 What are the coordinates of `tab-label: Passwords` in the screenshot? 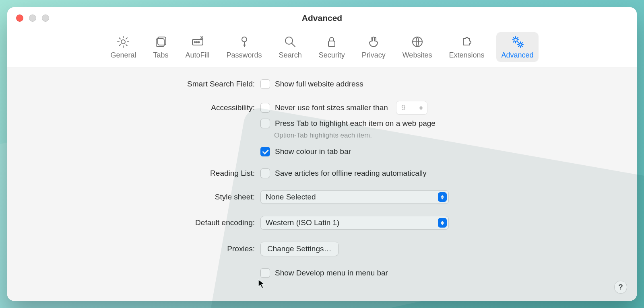 It's located at (244, 55).